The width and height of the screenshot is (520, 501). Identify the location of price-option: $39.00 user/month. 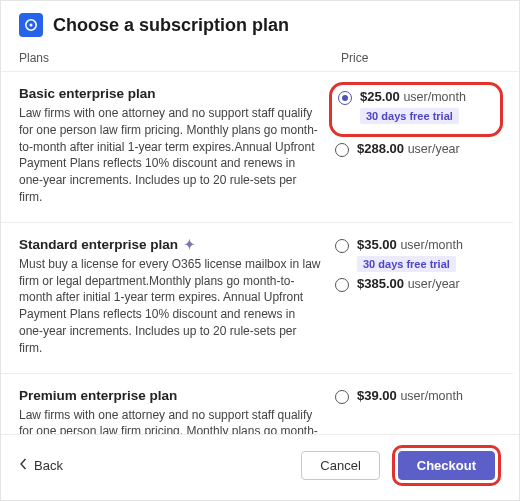
(415, 396).